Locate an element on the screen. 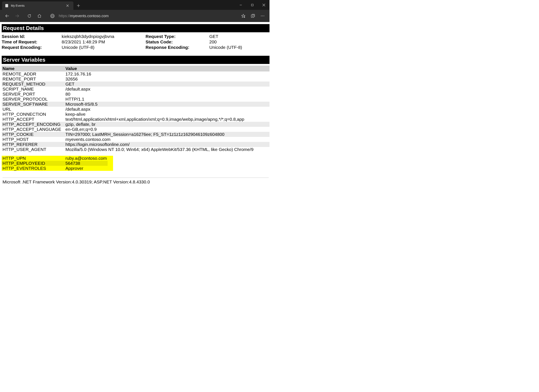 The image size is (539, 392). value-time: 8/23/2021 1:48:29 PM is located at coordinates (104, 42).